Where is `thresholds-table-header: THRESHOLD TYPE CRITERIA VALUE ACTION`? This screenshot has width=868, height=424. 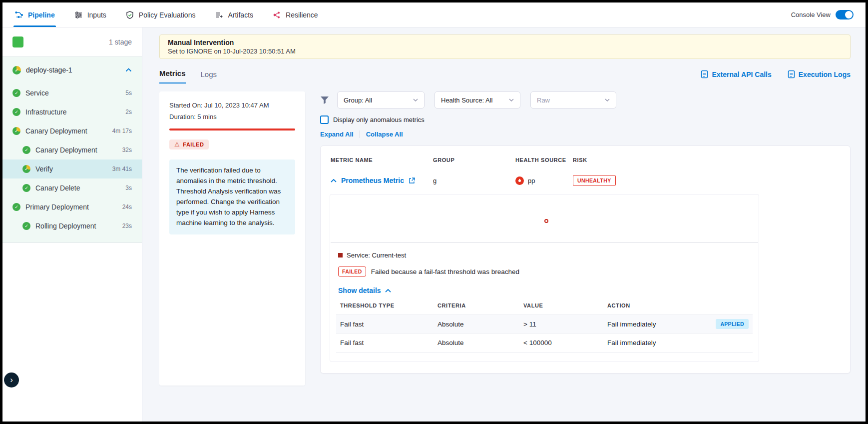
thresholds-table-header: THRESHOLD TYPE CRITERIA VALUE ACTION is located at coordinates (544, 308).